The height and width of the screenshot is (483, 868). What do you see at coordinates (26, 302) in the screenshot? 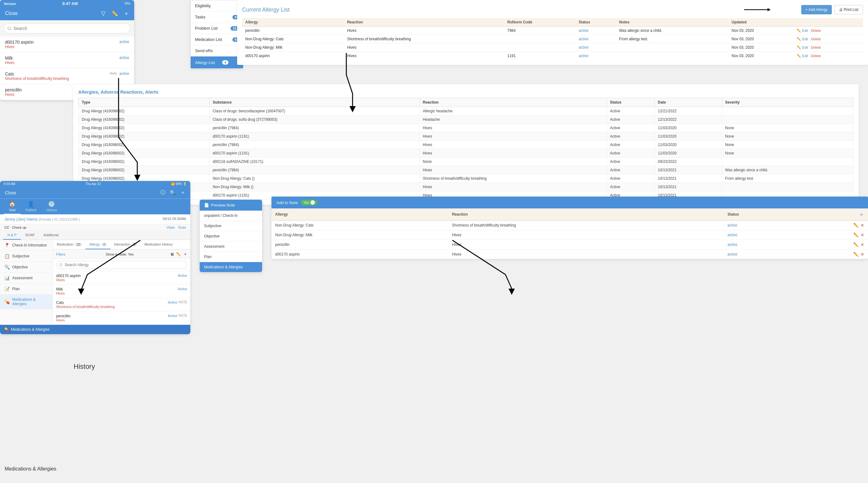
I see `sidebar-item-medications: 💊 Medications & Allergies` at bounding box center [26, 302].